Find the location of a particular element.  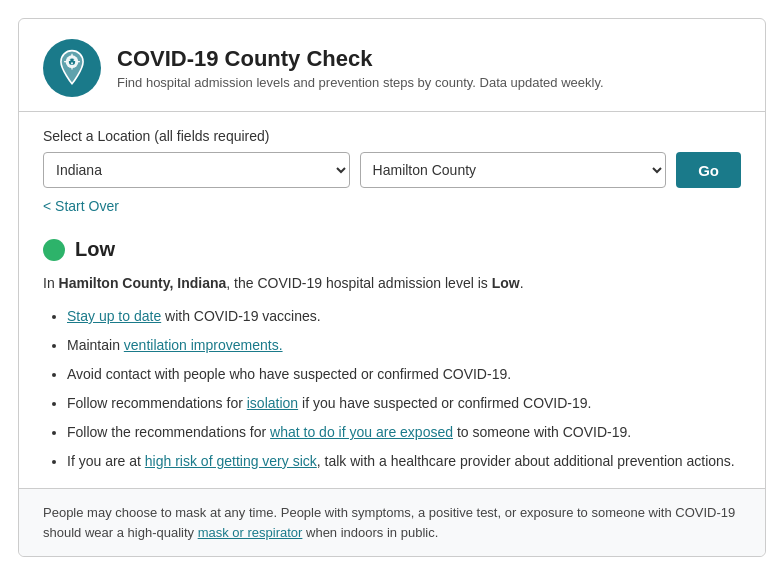

select-row: Indiana Alabama Alaska Arizona Arkansas … is located at coordinates (392, 170).